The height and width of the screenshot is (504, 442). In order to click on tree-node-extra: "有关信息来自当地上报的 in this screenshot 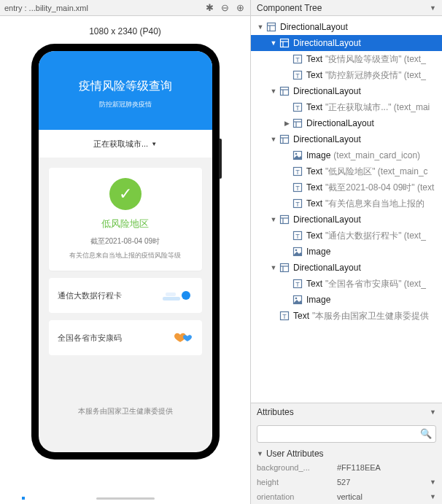, I will do `click(375, 204)`.